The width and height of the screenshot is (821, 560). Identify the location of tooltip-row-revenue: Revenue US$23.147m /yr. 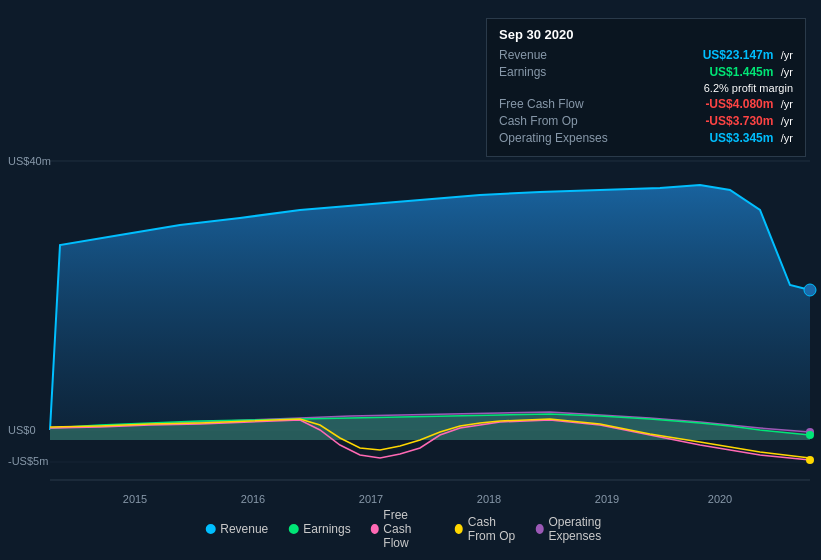
(646, 55).